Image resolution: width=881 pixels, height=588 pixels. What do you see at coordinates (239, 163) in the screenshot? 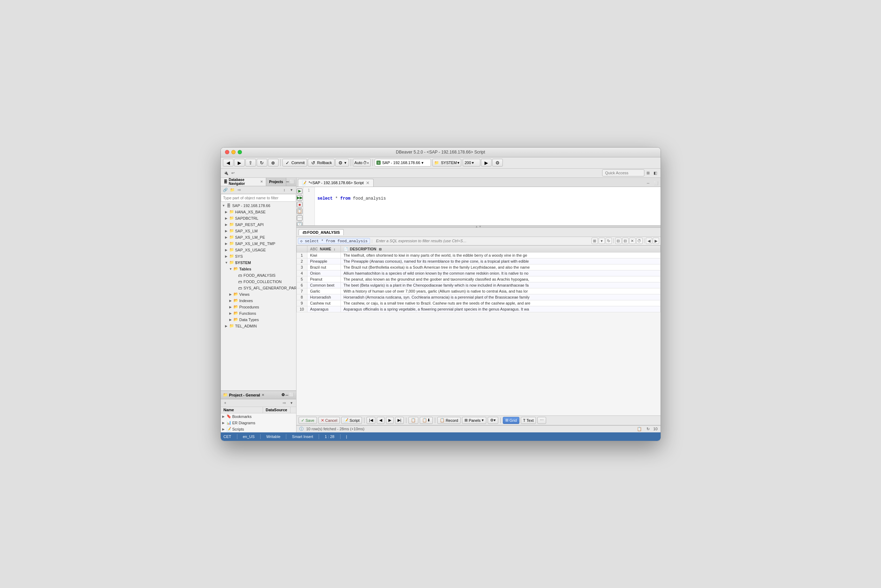
I see `nav-forward-button: ▶` at bounding box center [239, 163].